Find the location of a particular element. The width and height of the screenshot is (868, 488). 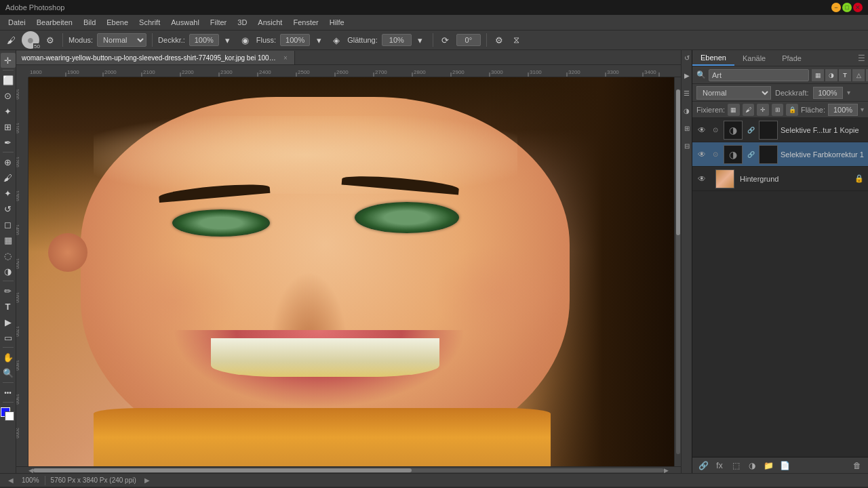

prev-nav: ◀ is located at coordinates (11, 480).